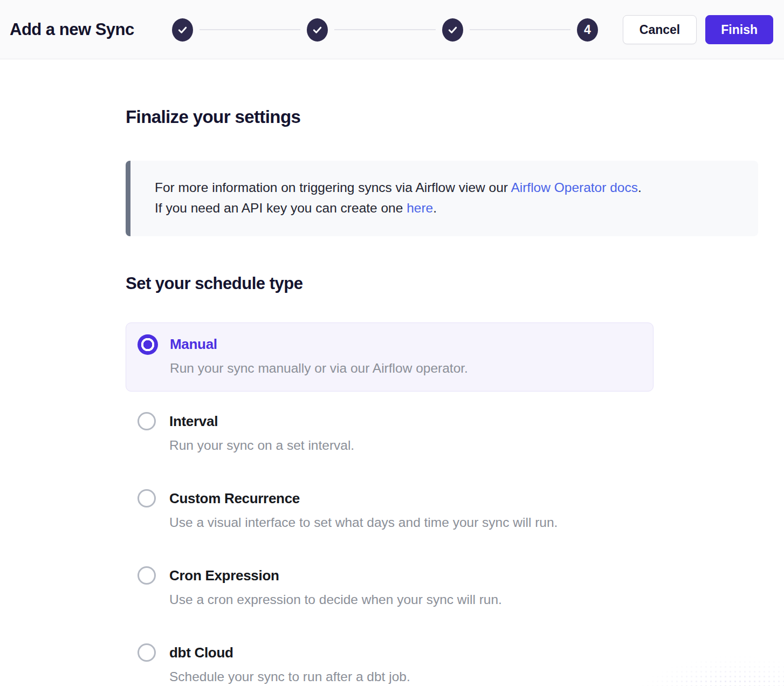  What do you see at coordinates (389, 588) in the screenshot?
I see `schedule-option-cron-expression: Cron Expression Use a cron expression to…` at bounding box center [389, 588].